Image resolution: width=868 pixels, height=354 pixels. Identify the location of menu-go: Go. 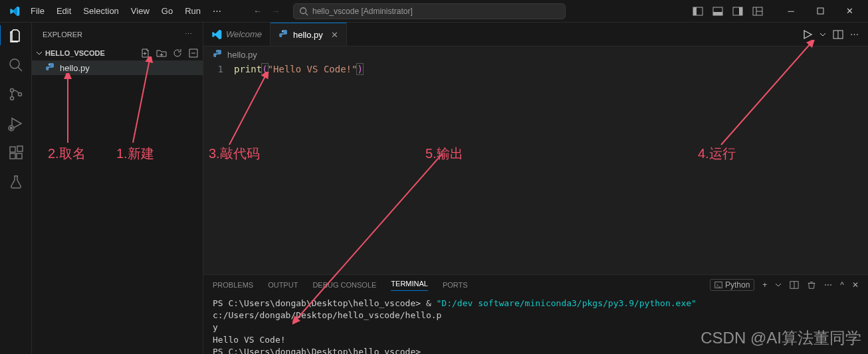
(167, 11).